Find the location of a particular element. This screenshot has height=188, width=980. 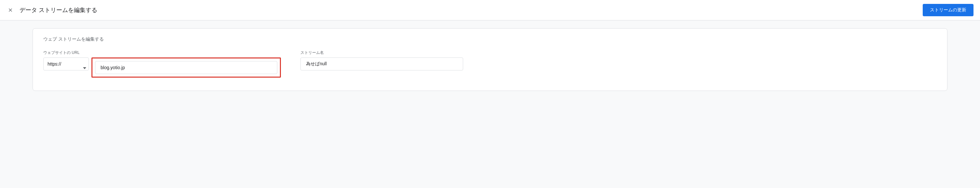

domain-input is located at coordinates (186, 68).